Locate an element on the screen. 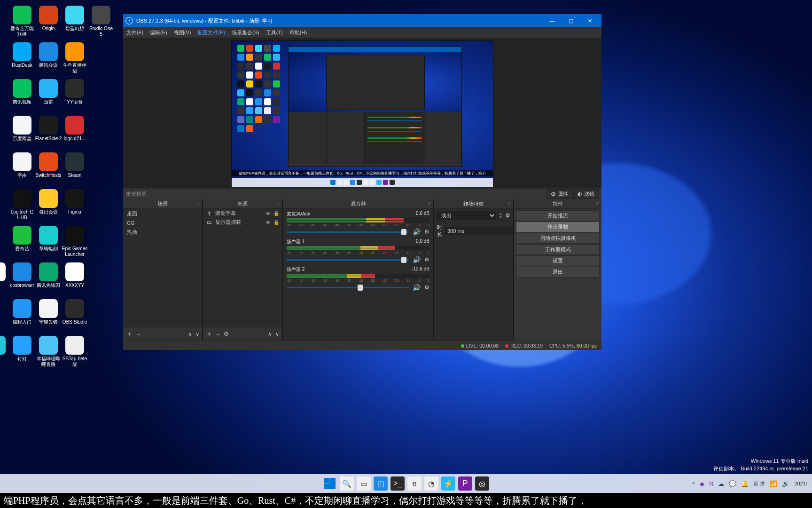 The width and height of the screenshot is (812, 508). transition-spin: ▲▼ is located at coordinates (501, 215).